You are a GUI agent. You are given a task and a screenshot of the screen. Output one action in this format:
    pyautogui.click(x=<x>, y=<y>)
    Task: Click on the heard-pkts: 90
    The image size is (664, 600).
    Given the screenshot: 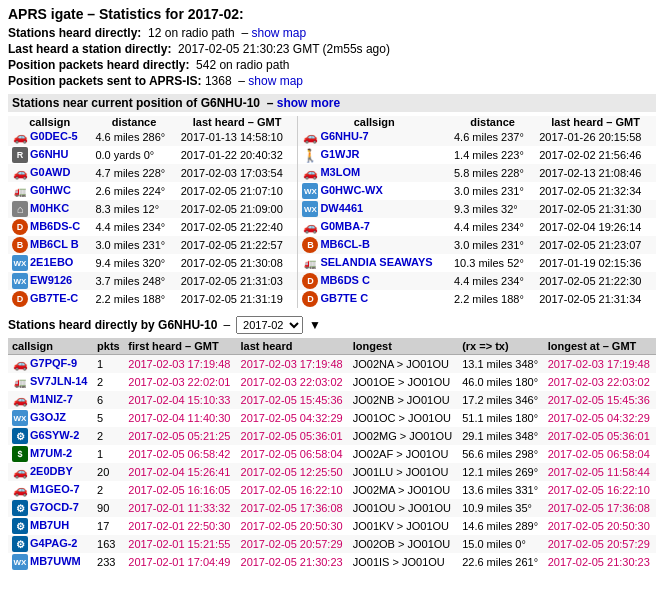 What is the action you would take?
    pyautogui.click(x=108, y=508)
    